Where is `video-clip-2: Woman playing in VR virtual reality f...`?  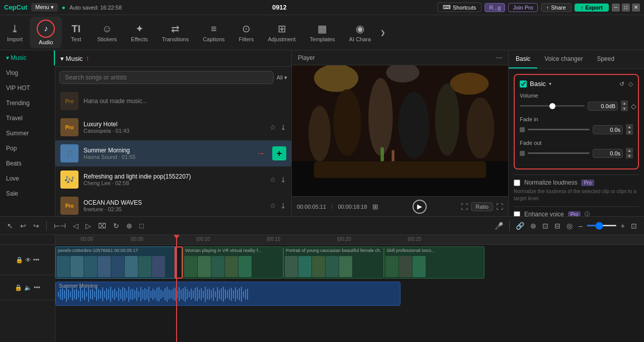
video-clip-2: Woman playing in VR virtual reality f... is located at coordinates (233, 263).